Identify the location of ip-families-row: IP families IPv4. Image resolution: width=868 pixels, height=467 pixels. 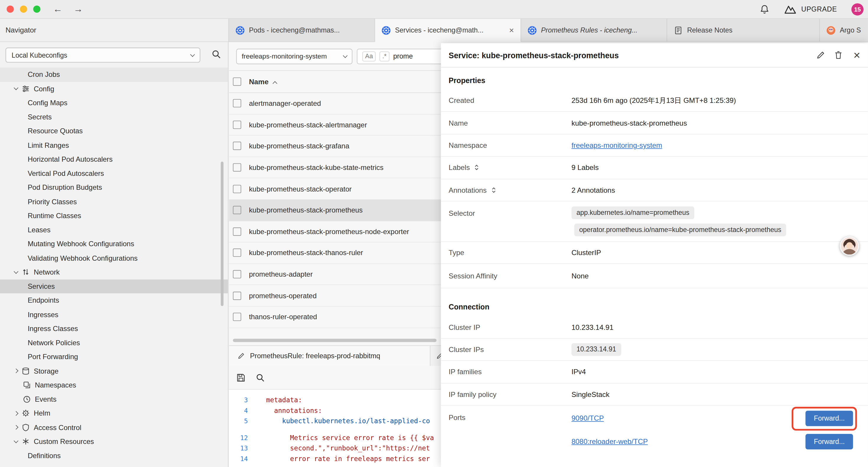
(654, 372).